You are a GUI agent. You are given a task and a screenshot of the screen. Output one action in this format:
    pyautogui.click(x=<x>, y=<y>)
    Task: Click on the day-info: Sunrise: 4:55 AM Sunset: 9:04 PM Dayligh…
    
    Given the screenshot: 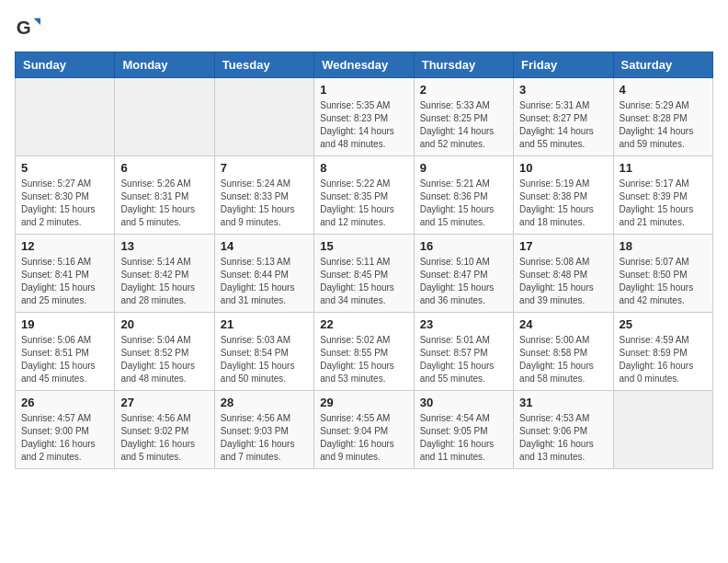 What is the action you would take?
    pyautogui.click(x=364, y=438)
    